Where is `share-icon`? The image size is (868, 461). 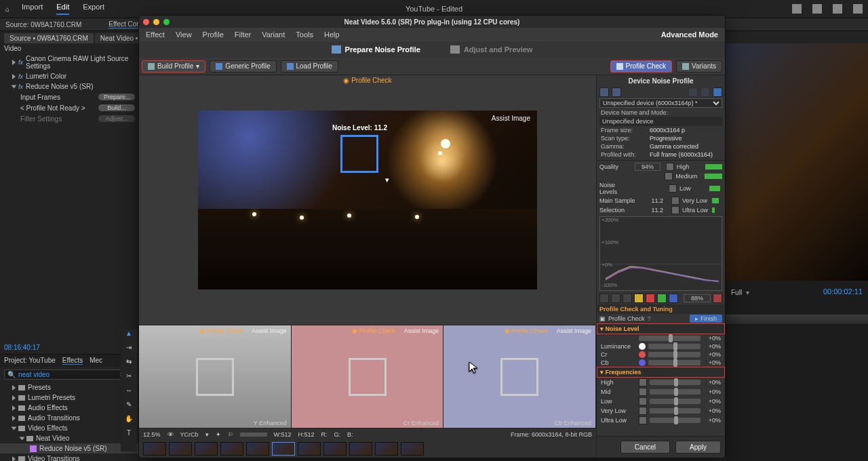 share-icon is located at coordinates (817, 9).